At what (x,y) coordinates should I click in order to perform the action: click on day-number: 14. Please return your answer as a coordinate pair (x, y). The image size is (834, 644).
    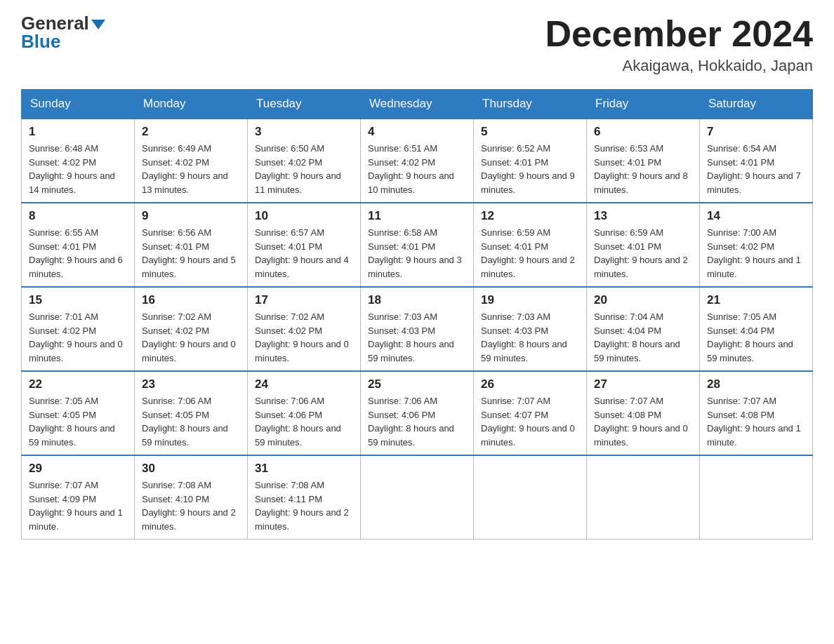
    Looking at the image, I should click on (756, 216).